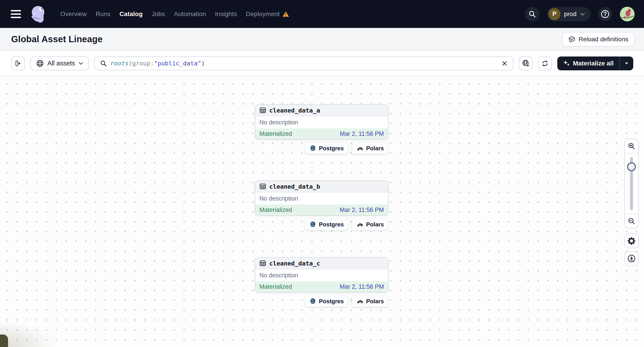 Image resolution: width=644 pixels, height=347 pixels. I want to click on asset-selection-query: roots ( group : "public_data" ), so click(158, 63).